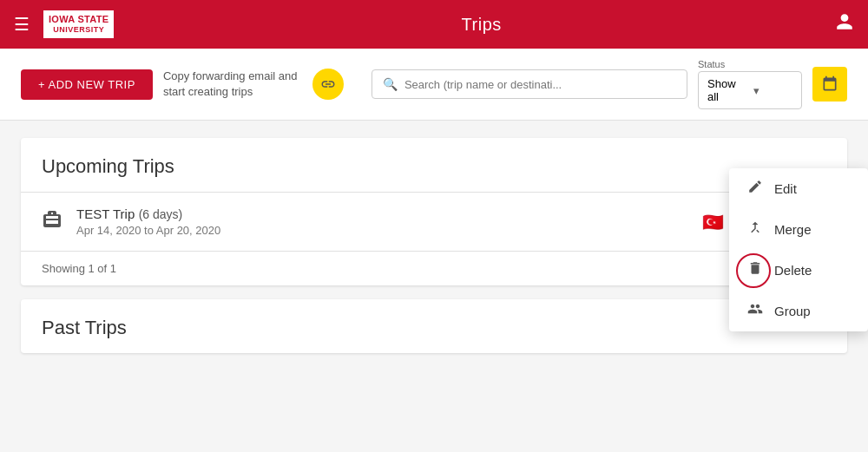 Image resolution: width=868 pixels, height=452 pixels. Describe the element at coordinates (434, 24) in the screenshot. I see `header: ☰ IOWA STATE UNIVERSITY Trips` at that location.